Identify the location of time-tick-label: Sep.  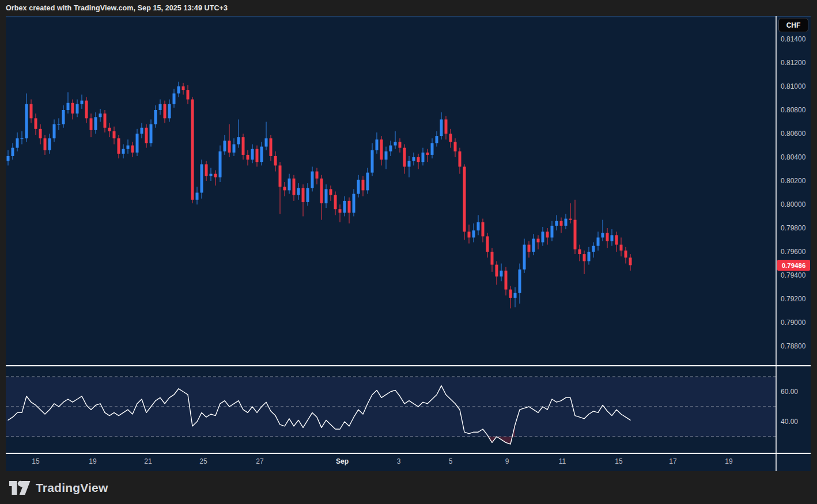
(342, 461).